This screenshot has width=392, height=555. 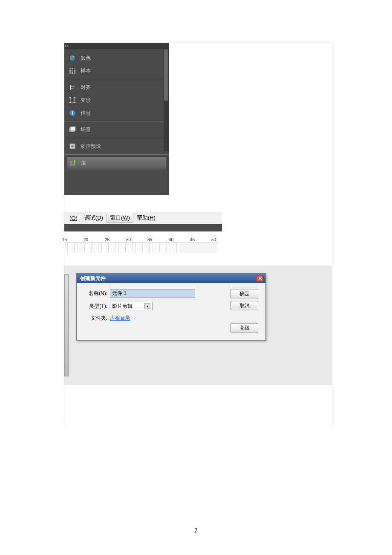 I want to click on panel-footer, so click(x=117, y=184).